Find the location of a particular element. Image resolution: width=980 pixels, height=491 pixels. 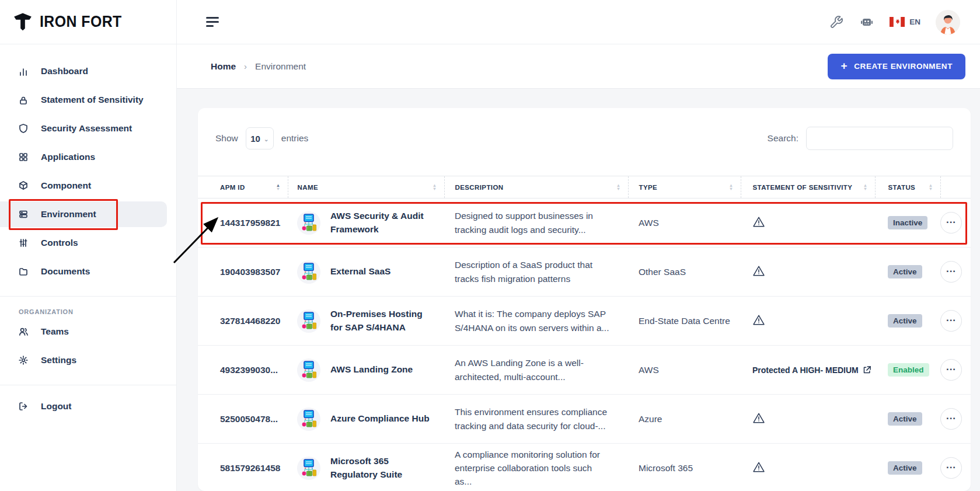

table-row: 144317959821 AWS Security & Audit Framew… is located at coordinates (584, 223).